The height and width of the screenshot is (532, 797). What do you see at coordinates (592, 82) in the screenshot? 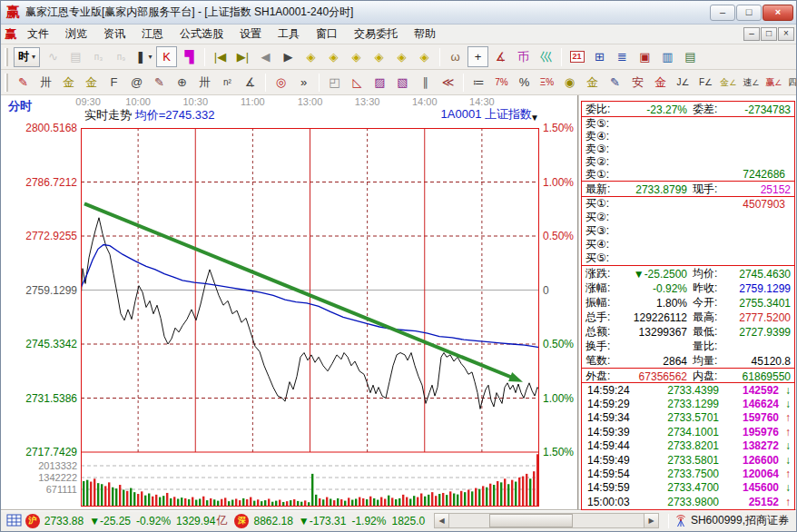
I see `gold-line-icon: 金` at bounding box center [592, 82].